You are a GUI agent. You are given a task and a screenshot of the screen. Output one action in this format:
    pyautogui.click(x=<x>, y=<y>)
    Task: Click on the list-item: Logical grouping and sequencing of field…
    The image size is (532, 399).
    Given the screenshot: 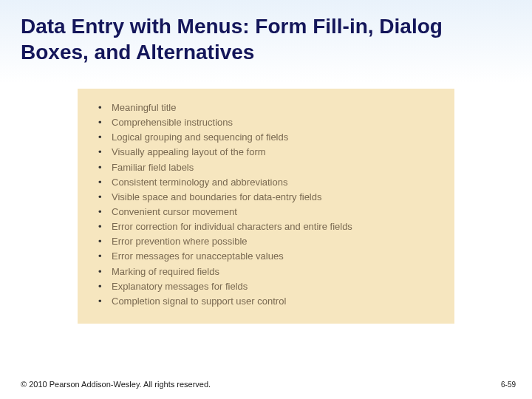 What is the action you would take?
    pyautogui.click(x=270, y=137)
    